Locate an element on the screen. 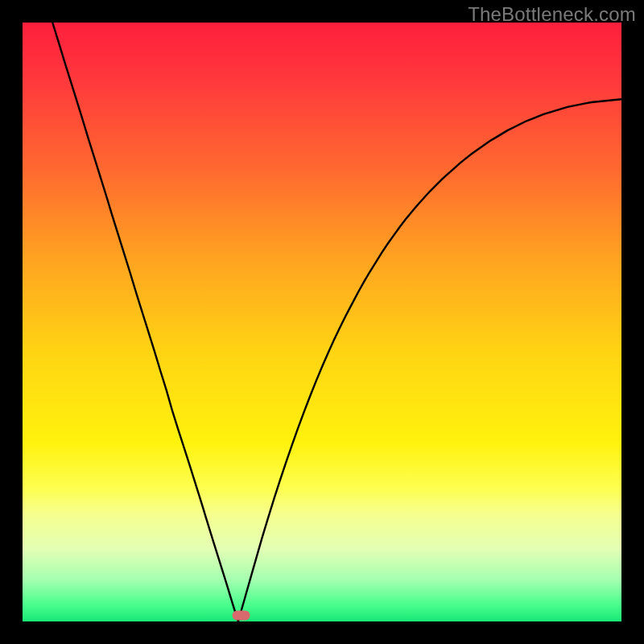  optimal-marker is located at coordinates (242, 616).